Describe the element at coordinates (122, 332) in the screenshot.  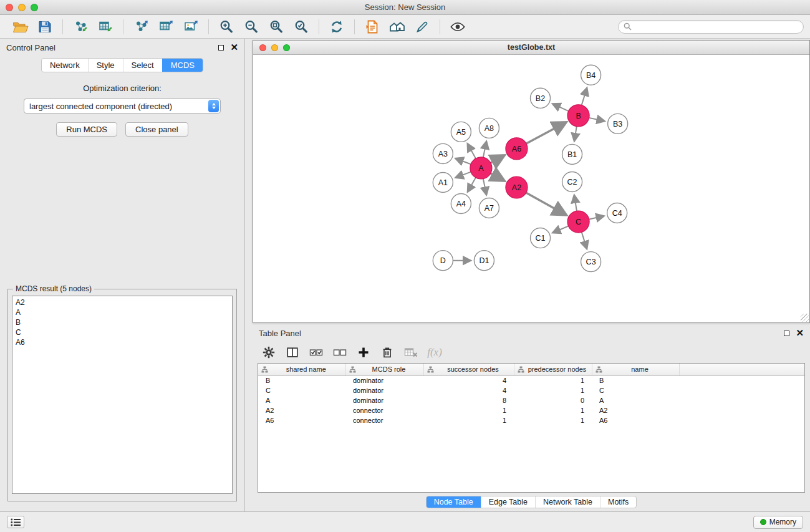
I see `mcds-result-item: C` at that location.